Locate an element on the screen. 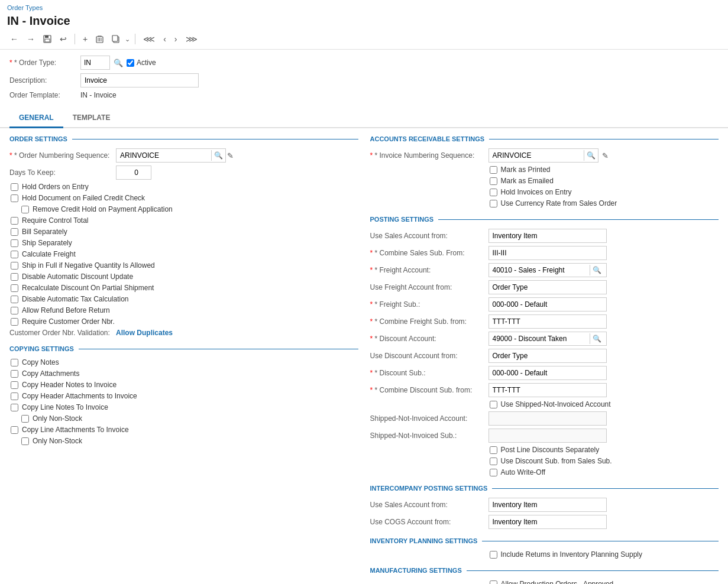 This screenshot has height=584, width=728. description-label: Description: is located at coordinates (45, 80).